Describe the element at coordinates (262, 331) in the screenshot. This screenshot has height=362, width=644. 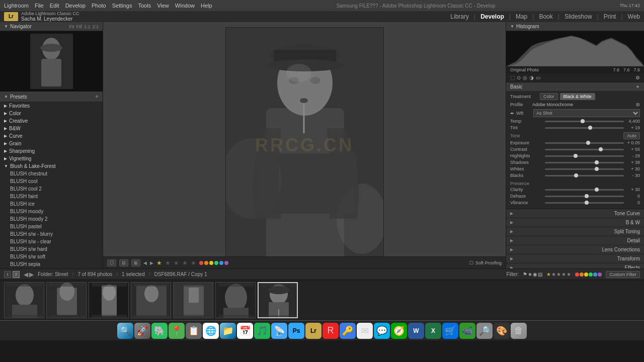
I see `dock-spotify: 🎵` at that location.